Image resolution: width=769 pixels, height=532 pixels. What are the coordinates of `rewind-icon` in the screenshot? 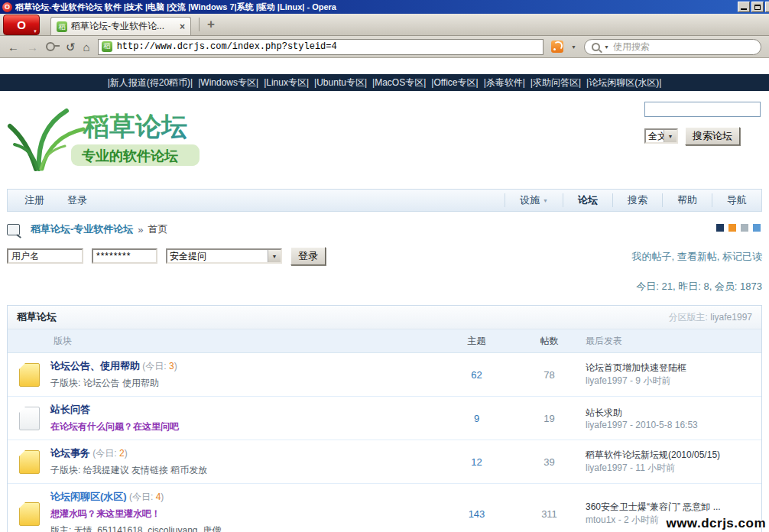 It's located at (50, 47).